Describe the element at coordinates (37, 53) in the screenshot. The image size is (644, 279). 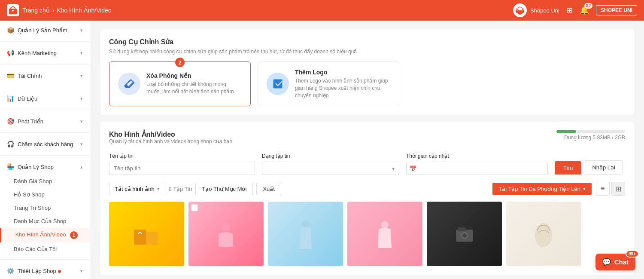
I see `sidebar-label-kenh-marketing: Kênh Marketing` at that location.